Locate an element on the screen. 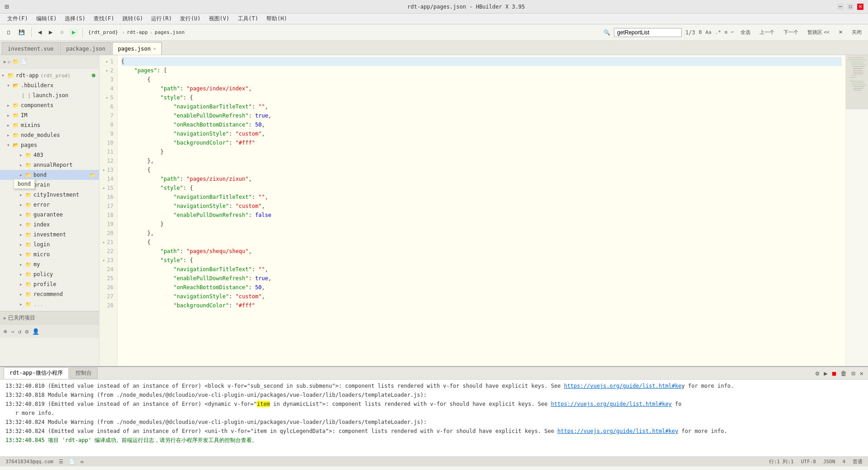 This screenshot has width=868, height=470. tree-item-launch-json: [ ] launch.json is located at coordinates (50, 95).